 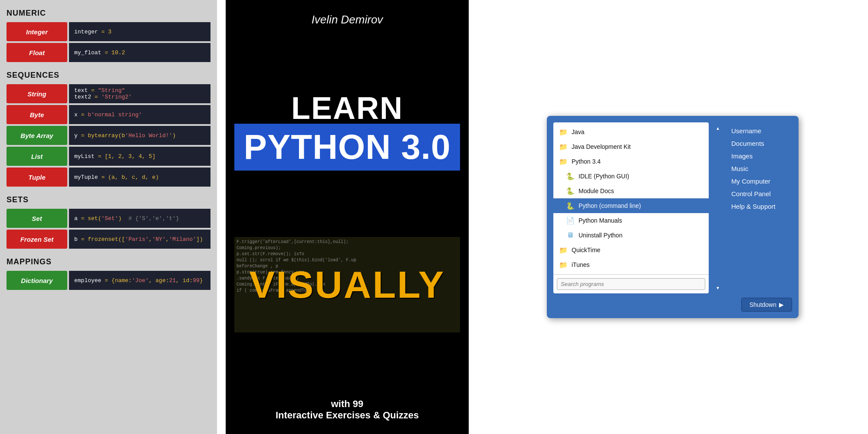 What do you see at coordinates (140, 94) in the screenshot?
I see `string-code: text = "String" text2 = 'String2'` at bounding box center [140, 94].